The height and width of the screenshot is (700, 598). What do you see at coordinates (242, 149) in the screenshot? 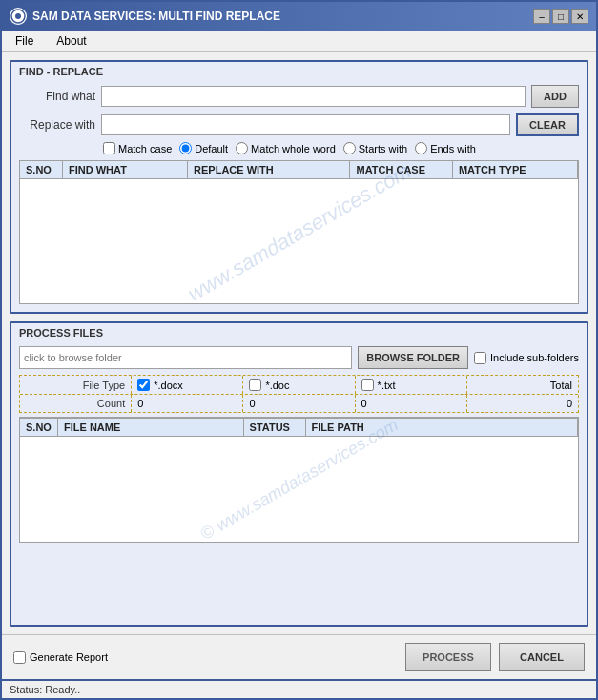
I see `match-whole-word-radio` at bounding box center [242, 149].